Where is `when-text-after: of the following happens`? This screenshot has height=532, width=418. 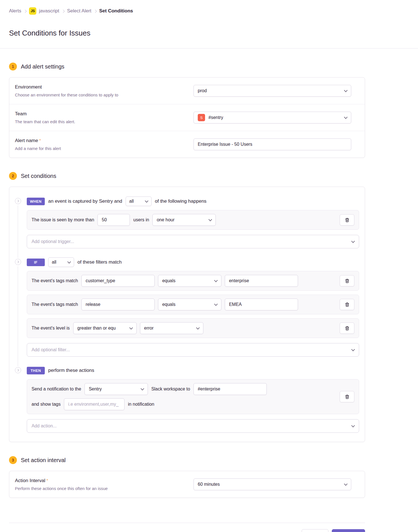 when-text-after: of the following happens is located at coordinates (181, 201).